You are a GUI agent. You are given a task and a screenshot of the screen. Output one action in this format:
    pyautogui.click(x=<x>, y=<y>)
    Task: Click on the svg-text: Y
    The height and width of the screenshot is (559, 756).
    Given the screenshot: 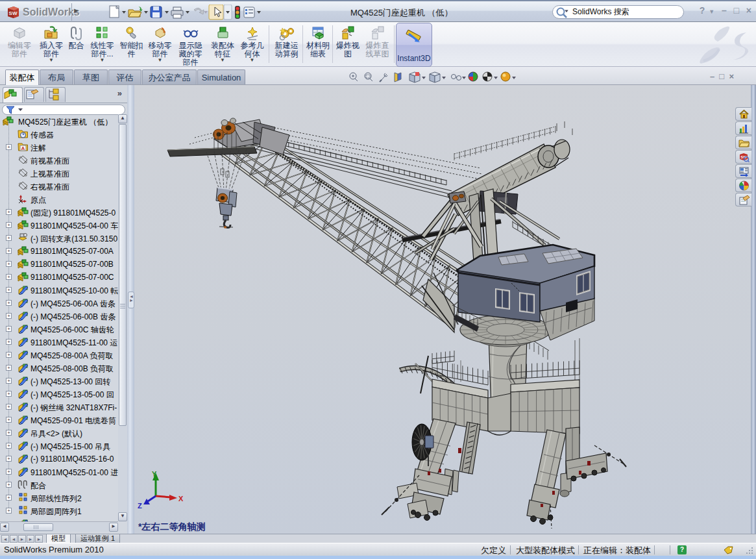 What is the action you would take?
    pyautogui.click(x=154, y=474)
    